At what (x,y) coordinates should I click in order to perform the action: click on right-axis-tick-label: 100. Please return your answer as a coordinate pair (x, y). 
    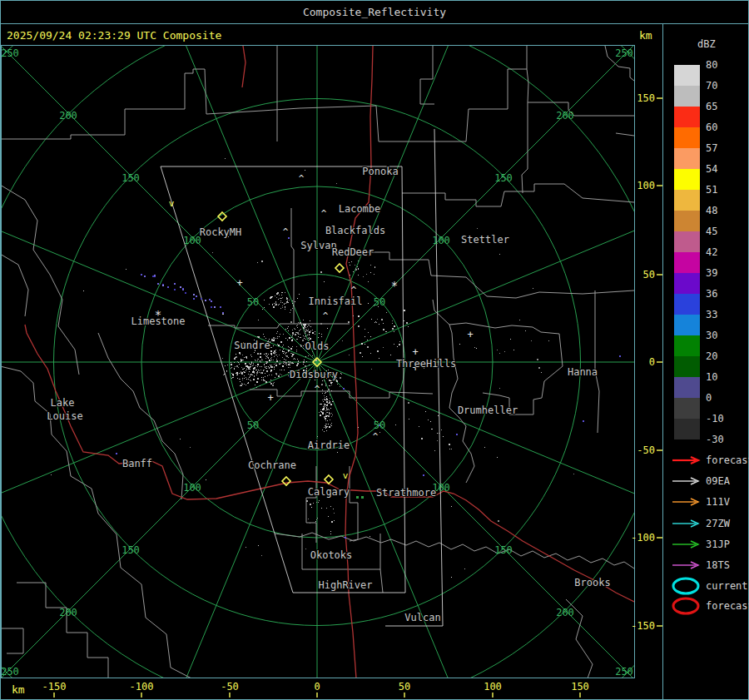
    Looking at the image, I should click on (646, 186).